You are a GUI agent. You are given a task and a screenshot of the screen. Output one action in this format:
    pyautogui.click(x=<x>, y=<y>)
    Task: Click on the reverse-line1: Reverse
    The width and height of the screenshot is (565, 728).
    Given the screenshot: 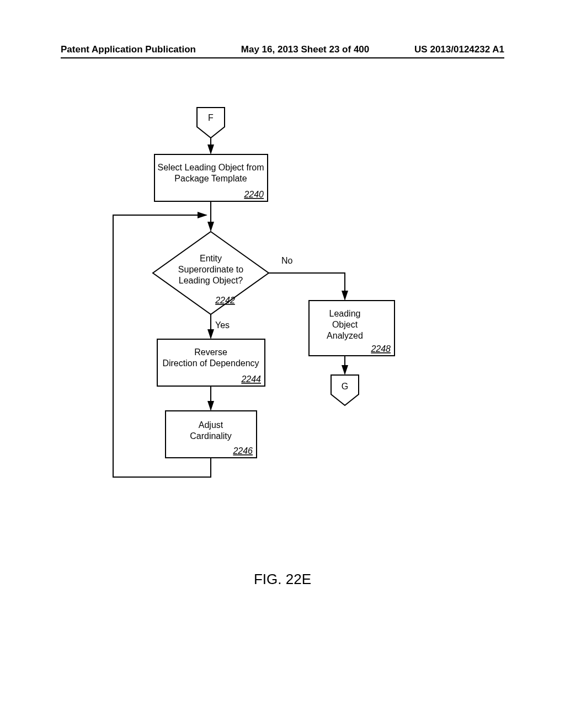 What is the action you would take?
    pyautogui.click(x=211, y=352)
    